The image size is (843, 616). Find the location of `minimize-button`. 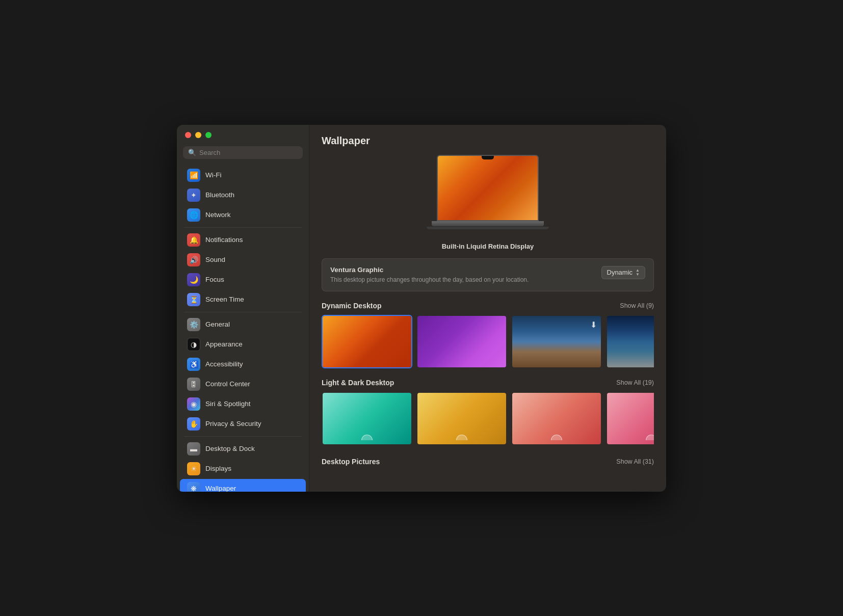

minimize-button is located at coordinates (198, 135).